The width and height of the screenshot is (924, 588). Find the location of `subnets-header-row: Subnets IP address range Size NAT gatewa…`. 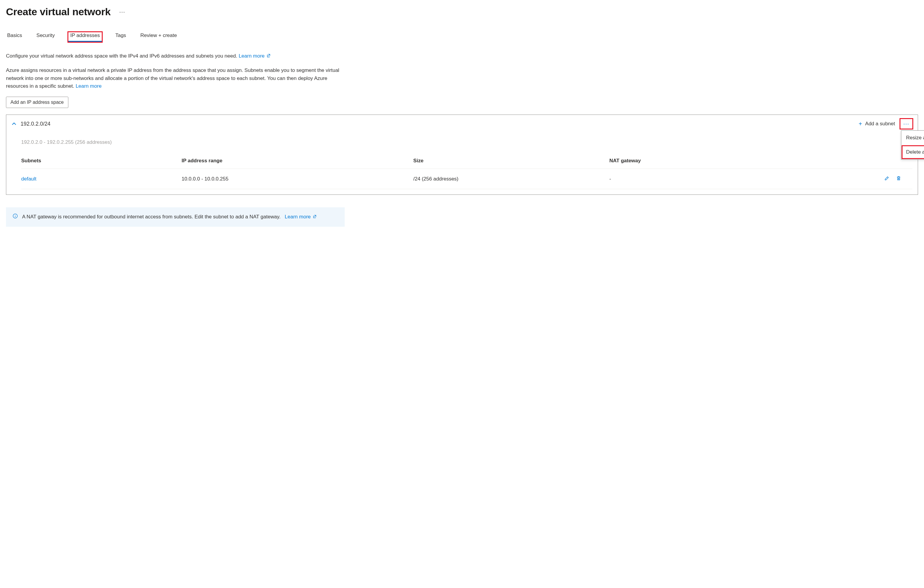

subnets-header-row: Subnets IP address range Size NAT gatewa… is located at coordinates (467, 162).